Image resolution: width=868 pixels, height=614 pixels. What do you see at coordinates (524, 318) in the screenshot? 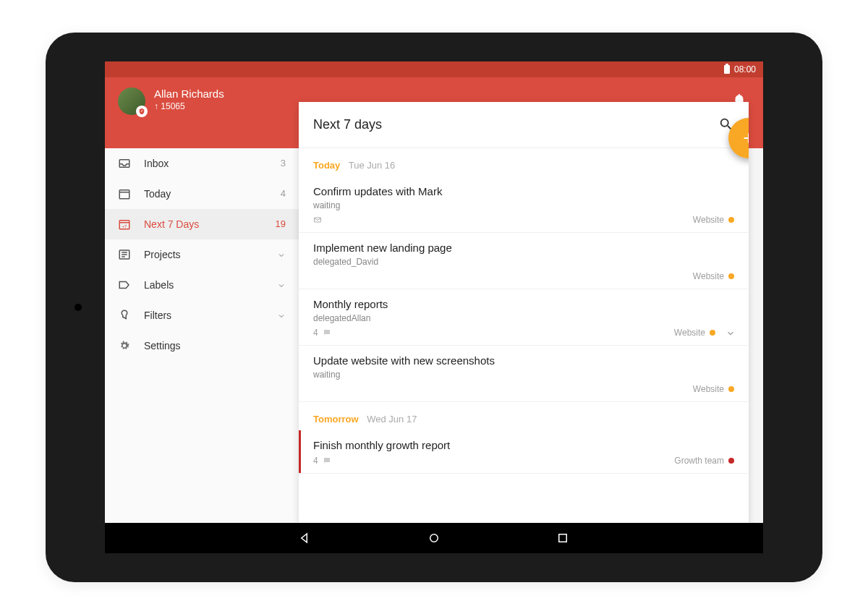
I see `task-subtitle: delegatedAllan` at bounding box center [524, 318].